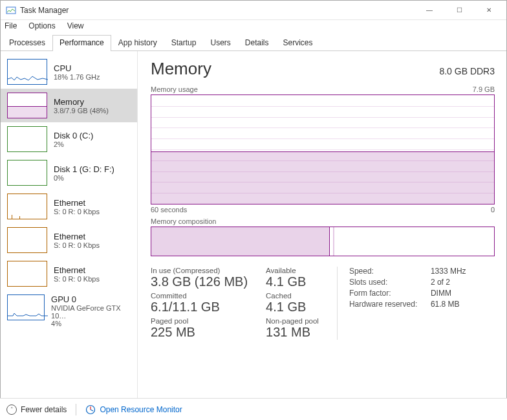 The width and height of the screenshot is (507, 420). I want to click on eth3-thumb, so click(27, 274).